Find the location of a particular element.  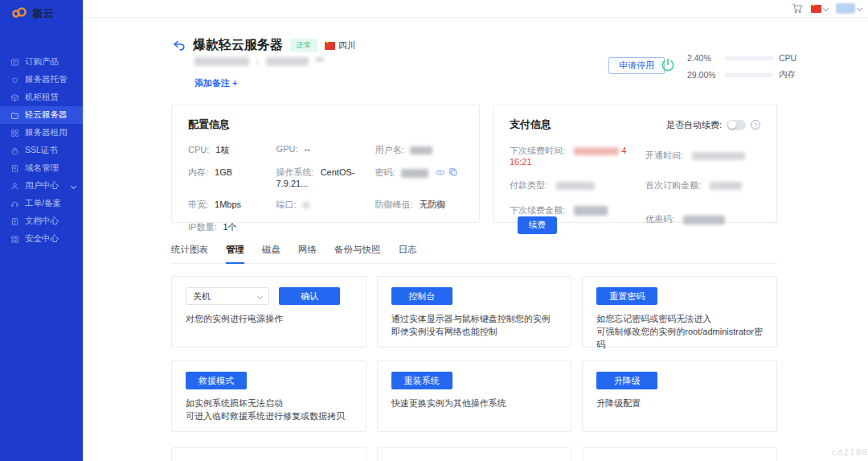

config-field-gpu: GPU:-- is located at coordinates (326, 150).